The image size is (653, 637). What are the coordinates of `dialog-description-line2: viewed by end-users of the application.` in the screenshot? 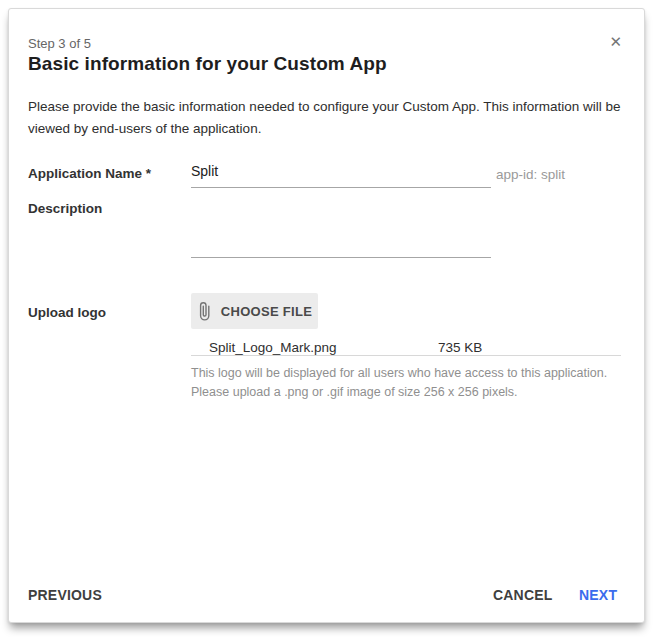 It's located at (332, 129).